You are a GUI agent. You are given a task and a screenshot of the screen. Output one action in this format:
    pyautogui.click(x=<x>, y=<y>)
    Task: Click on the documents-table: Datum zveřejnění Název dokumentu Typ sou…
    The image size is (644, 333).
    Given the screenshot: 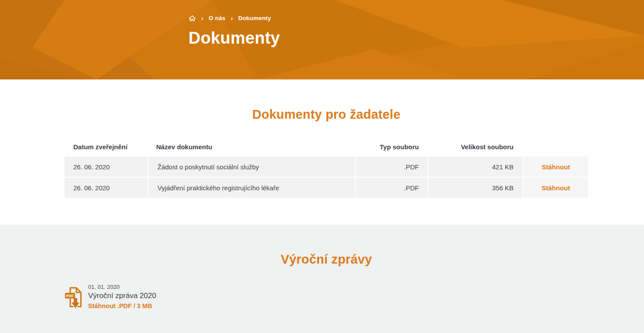 What is the action you would take?
    pyautogui.click(x=326, y=169)
    